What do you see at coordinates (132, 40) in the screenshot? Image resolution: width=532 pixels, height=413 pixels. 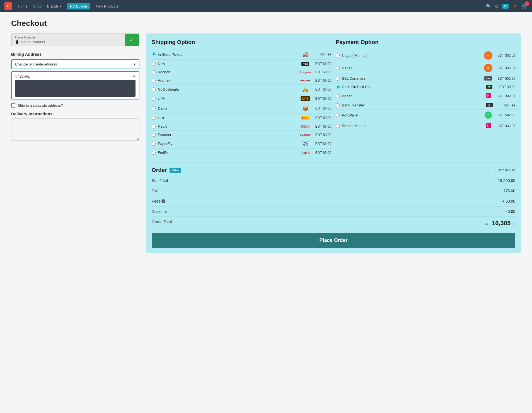 I see `phone-submit-button: ✓` at bounding box center [132, 40].